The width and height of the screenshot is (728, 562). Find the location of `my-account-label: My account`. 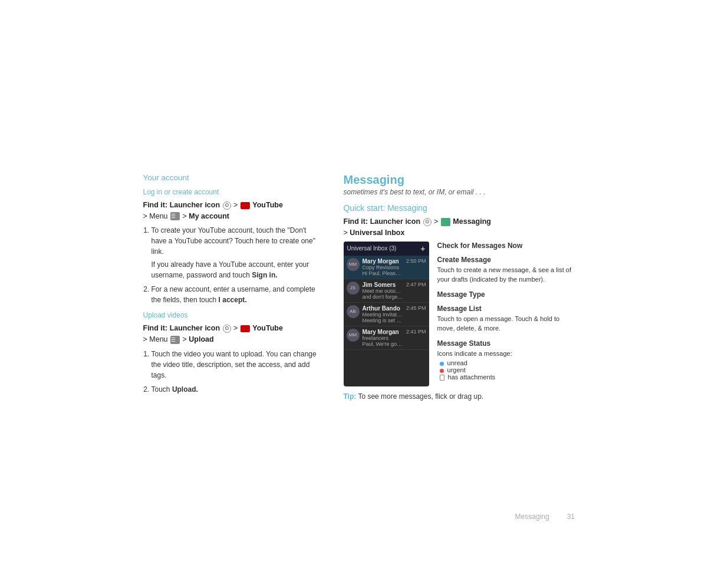

my-account-label: My account is located at coordinates (209, 216).